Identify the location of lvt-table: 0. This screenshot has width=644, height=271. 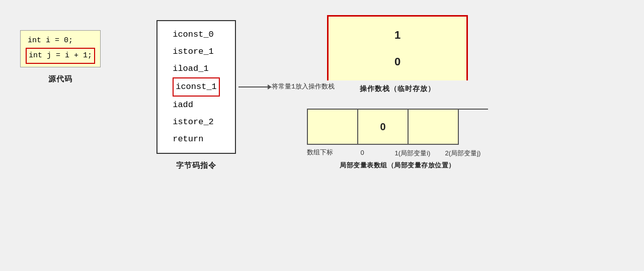
(397, 127).